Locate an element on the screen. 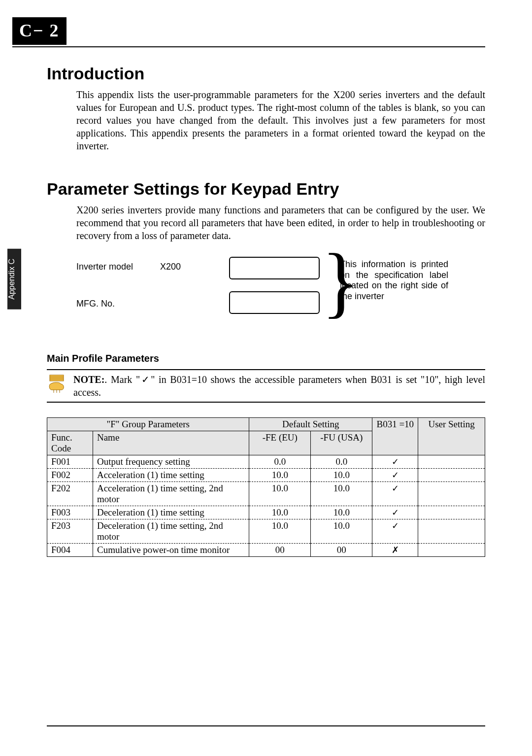 The image size is (532, 756). cell-name: Deceleration (1) time setting, 2nd motor is located at coordinates (170, 531).